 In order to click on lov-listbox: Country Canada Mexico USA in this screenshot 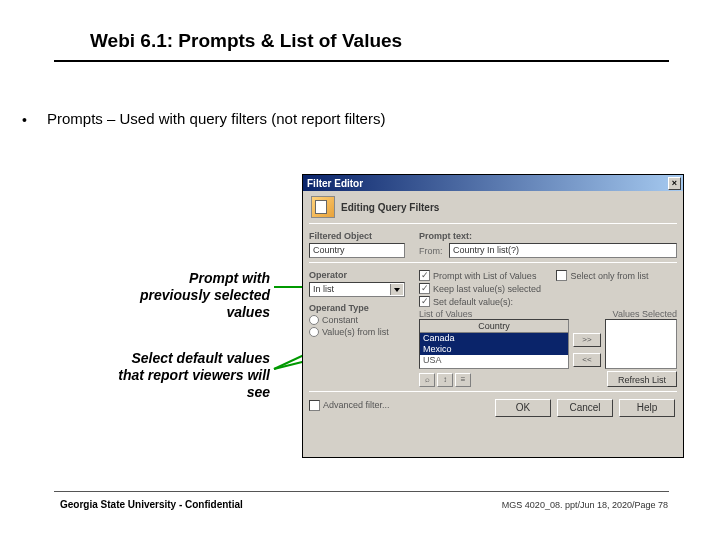, I will do `click(494, 344)`.